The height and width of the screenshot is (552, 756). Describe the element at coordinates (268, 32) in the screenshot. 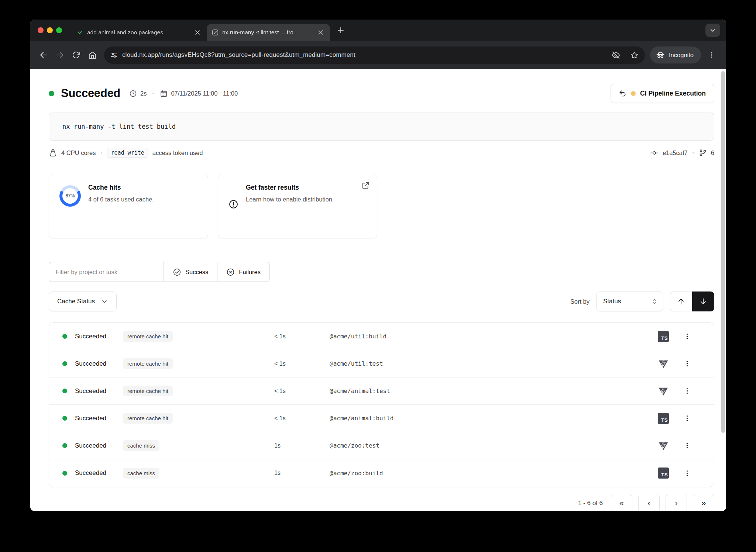

I see `tab-nx-run: nx run-many -t lint test ... fro` at that location.